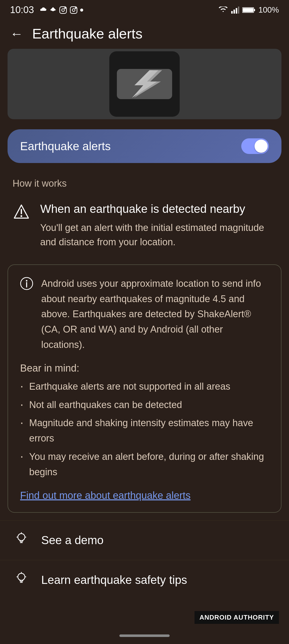 Image resolution: width=289 pixels, height=644 pixels. I want to click on learn-more-link: Find out more about earthquake alerts, so click(144, 496).